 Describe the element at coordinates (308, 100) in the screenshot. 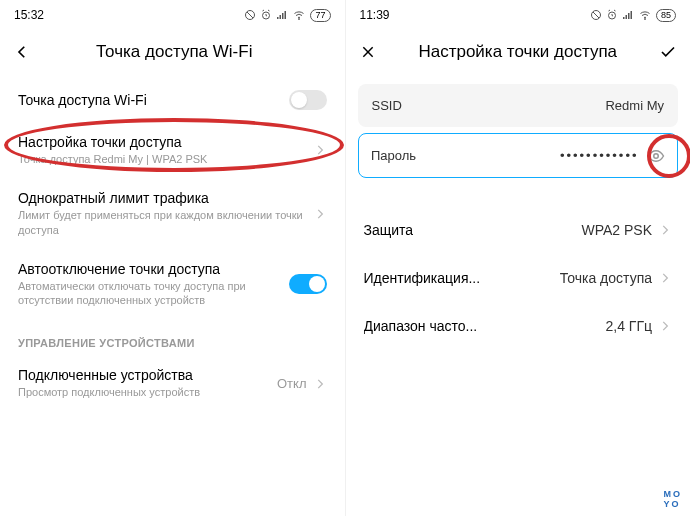

I see `hotspot-toggle` at that location.